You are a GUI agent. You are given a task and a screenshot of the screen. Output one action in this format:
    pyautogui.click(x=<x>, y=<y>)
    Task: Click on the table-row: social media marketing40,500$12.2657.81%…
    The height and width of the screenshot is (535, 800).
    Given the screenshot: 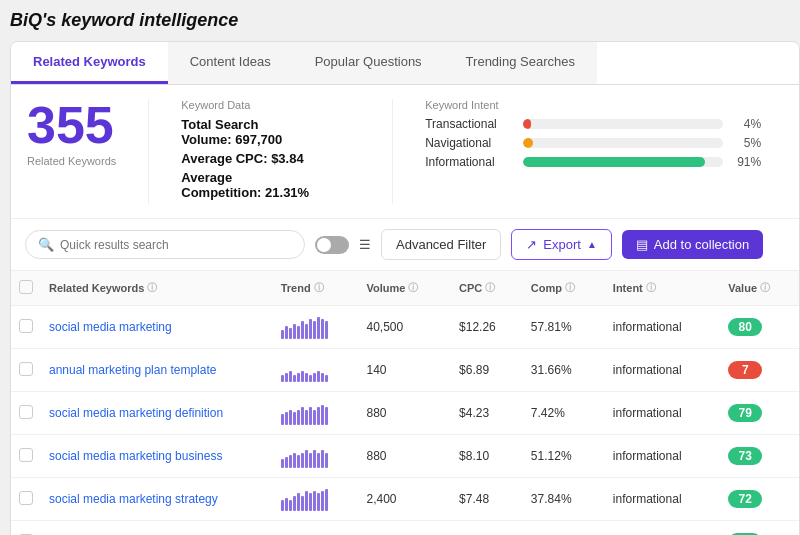 What is the action you would take?
    pyautogui.click(x=405, y=328)
    